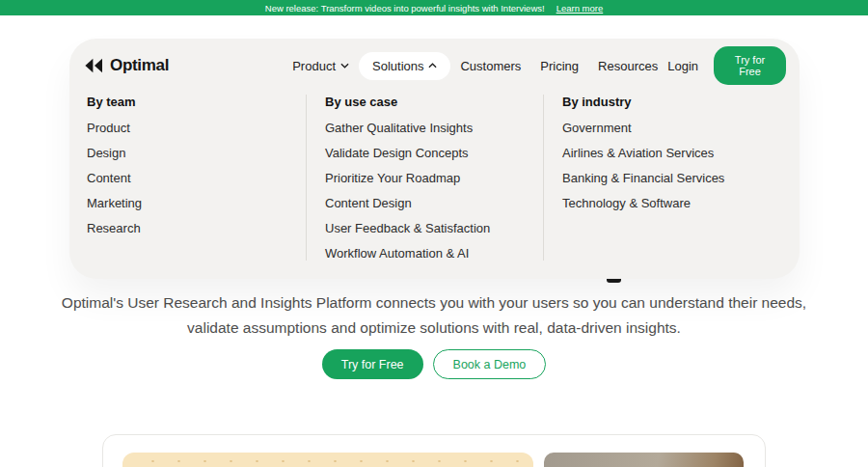 The image size is (868, 467). I want to click on announcement-text: New release: Transform videos into power…, so click(405, 8).